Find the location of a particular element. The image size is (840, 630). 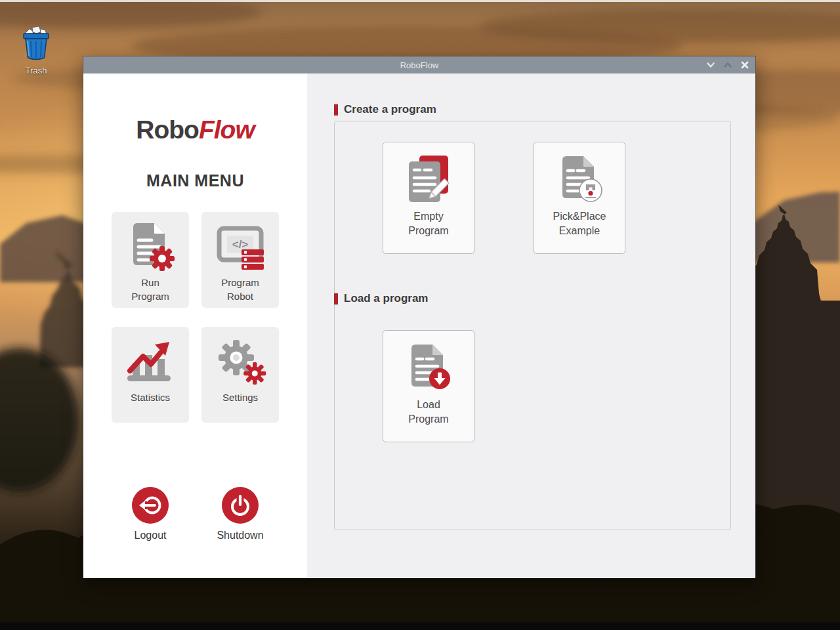

logo-robo: Robo is located at coordinates (167, 130).